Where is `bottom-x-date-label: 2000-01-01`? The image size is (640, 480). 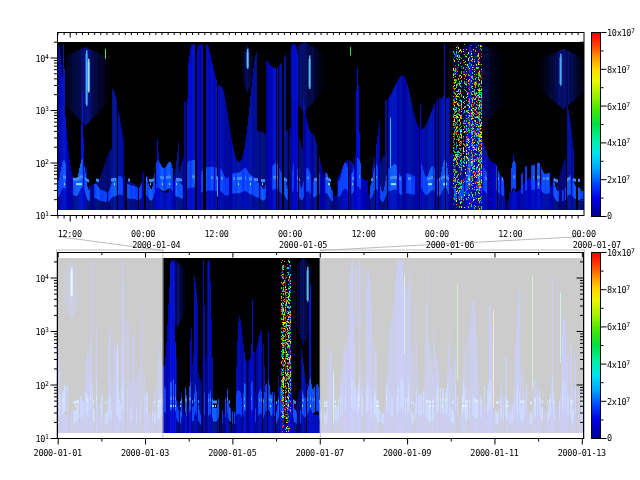
bottom-x-date-label: 2000-01-01 is located at coordinates (58, 453).